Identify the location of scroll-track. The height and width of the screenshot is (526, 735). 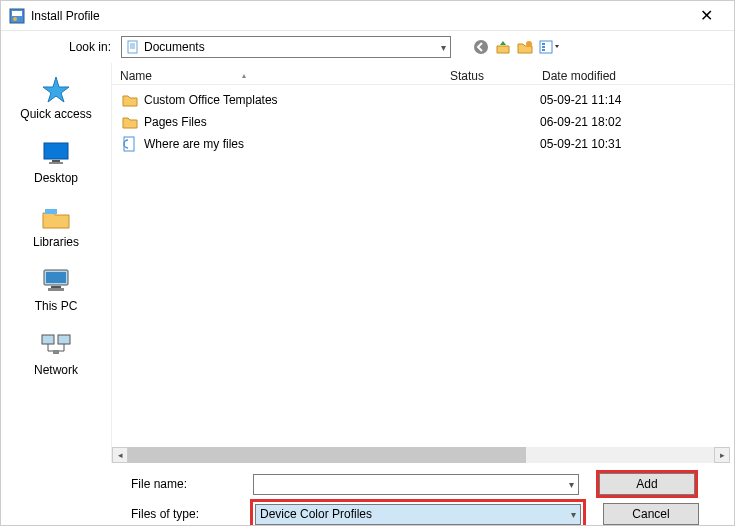
(421, 455).